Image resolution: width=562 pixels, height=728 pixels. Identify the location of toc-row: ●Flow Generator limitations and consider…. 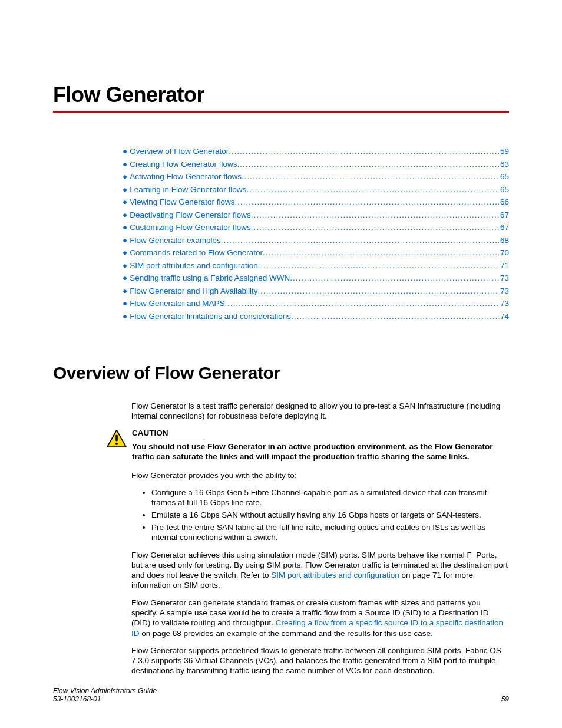
(316, 316).